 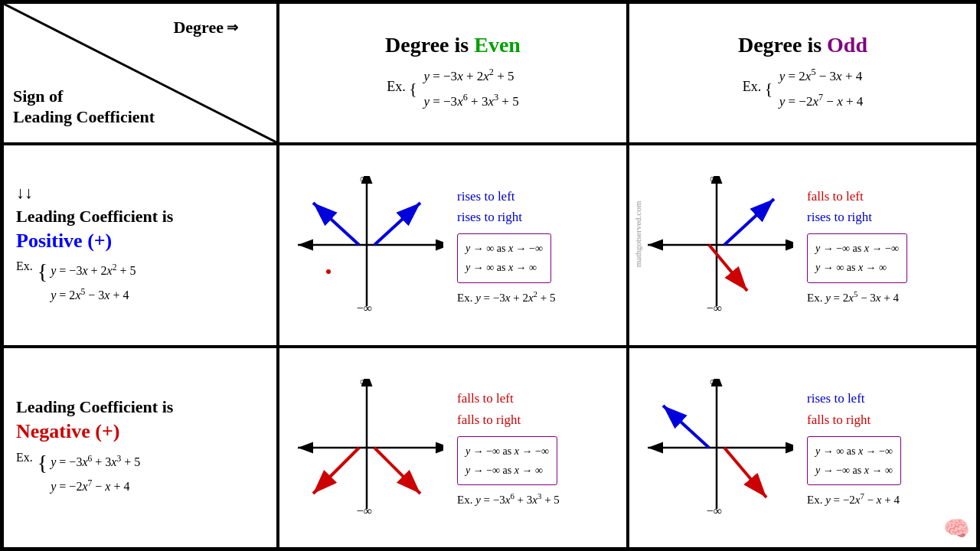 I want to click on po-example: Ex. y = 2x5 − 3x + 4, so click(x=853, y=297).